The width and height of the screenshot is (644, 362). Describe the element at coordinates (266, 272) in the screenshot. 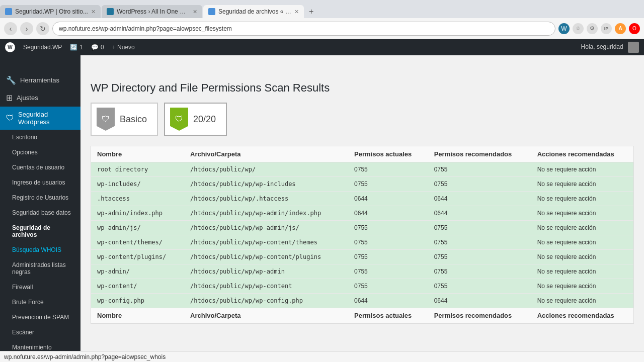

I see `cell-archivo: /htdocs/public/wp/wp-admin` at that location.